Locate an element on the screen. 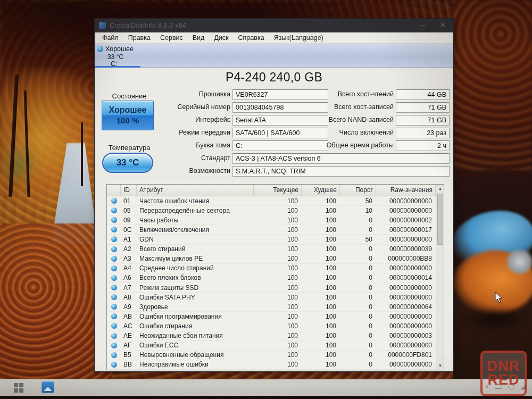  table-scrollbar: ▲ ▼ is located at coordinates (439, 277).